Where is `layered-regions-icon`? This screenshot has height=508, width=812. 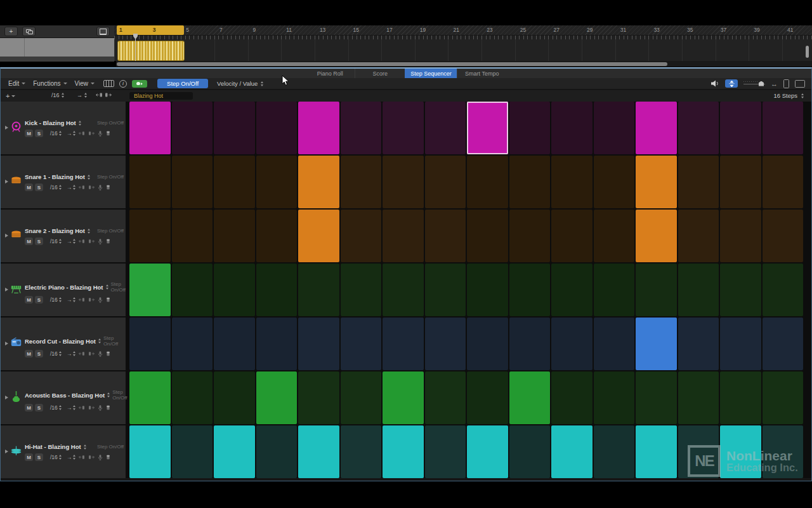
layered-regions-icon is located at coordinates (29, 32).